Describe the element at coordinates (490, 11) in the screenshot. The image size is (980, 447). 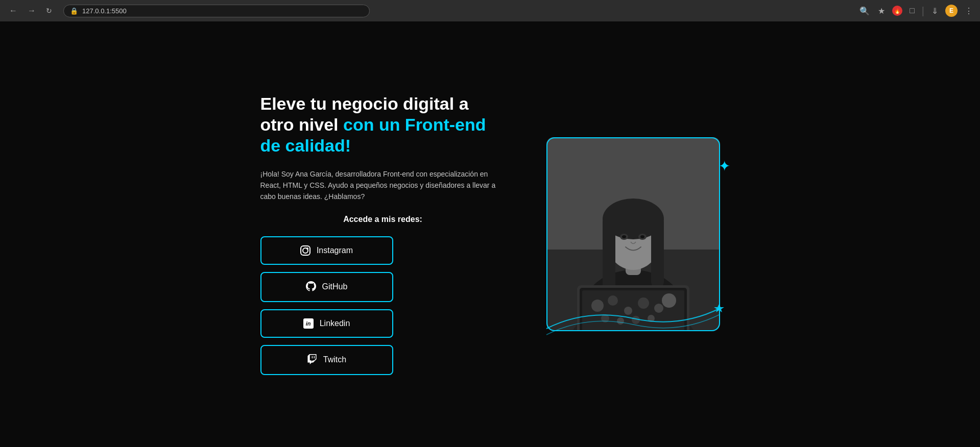
I see `browser-chrome: ← → ↻ 🔒 127.0.0.1:5500 🔍 ★ 🔥 □ | ⇓ E ⋮` at that location.